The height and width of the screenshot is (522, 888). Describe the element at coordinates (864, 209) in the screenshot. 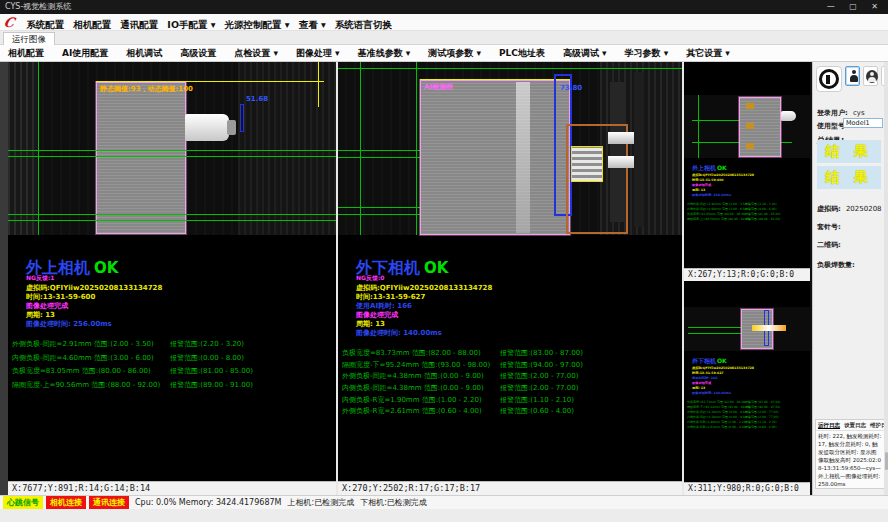

I see `vcode-value: 20250208` at that location.